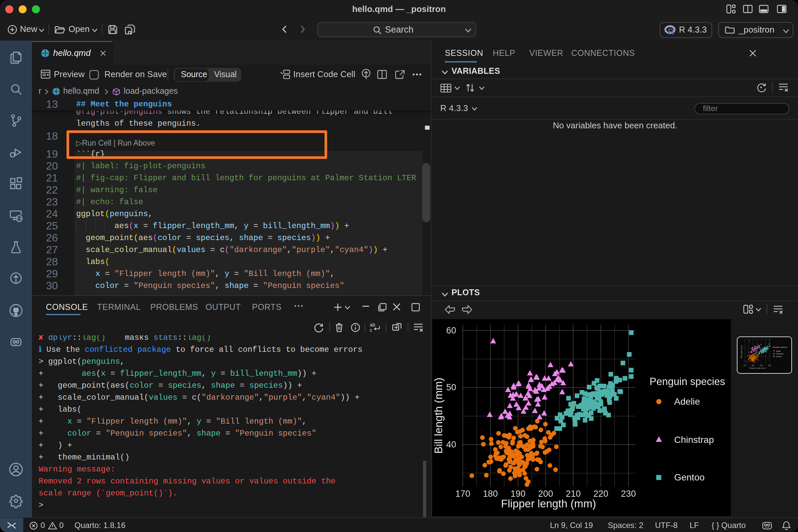  Describe the element at coordinates (671, 31) in the screenshot. I see `svg-text: R` at that location.